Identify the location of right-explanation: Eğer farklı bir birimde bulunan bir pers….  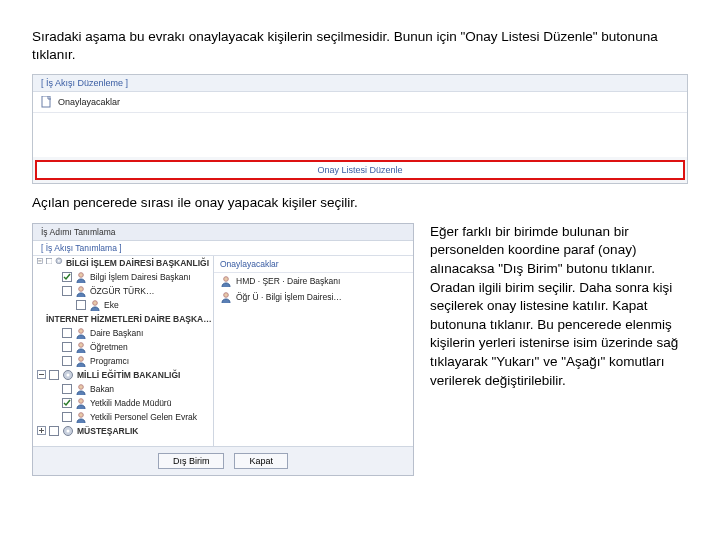
(559, 307).